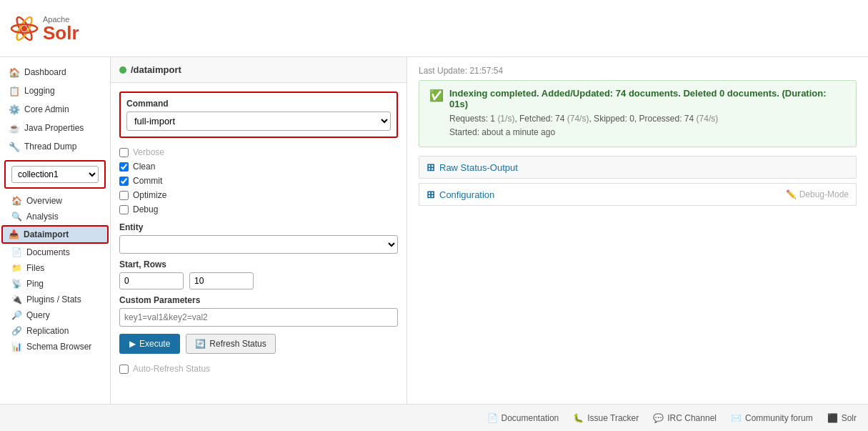  I want to click on clean-checkbox, so click(124, 167).